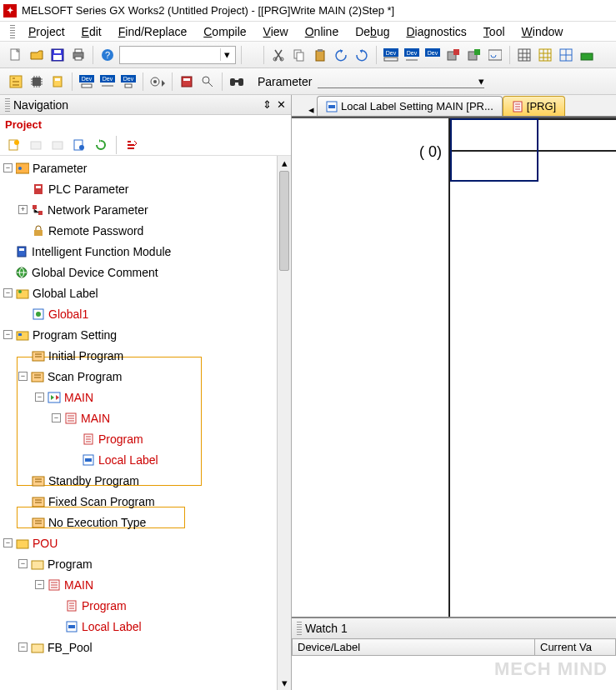 This screenshot has height=690, width=616. I want to click on undo-button, so click(341, 55).